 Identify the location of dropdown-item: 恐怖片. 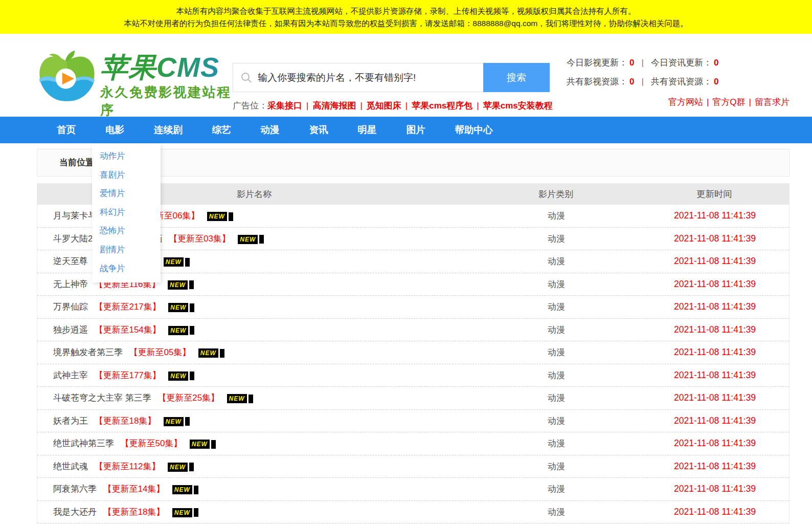
(126, 230).